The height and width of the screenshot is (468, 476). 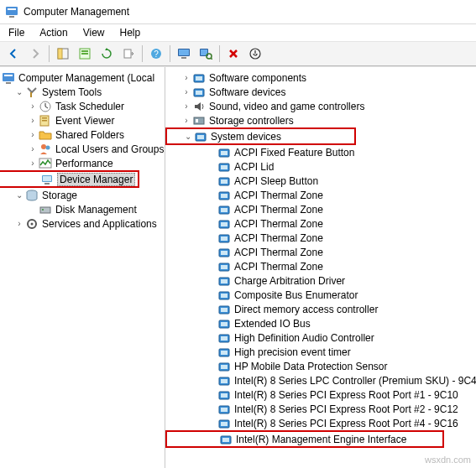 I want to click on toolbar: ?, so click(x=238, y=54).